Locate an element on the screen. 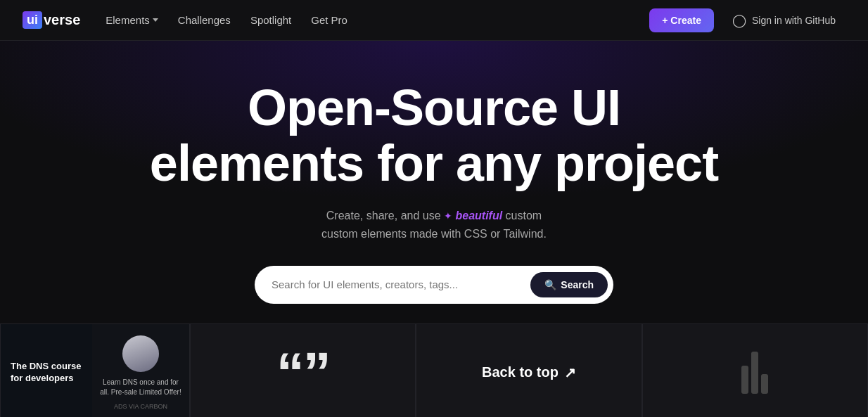 Image resolution: width=868 pixels, height=417 pixels. github-signin-button: ◯ Sign in with GitHub is located at coordinates (784, 20).